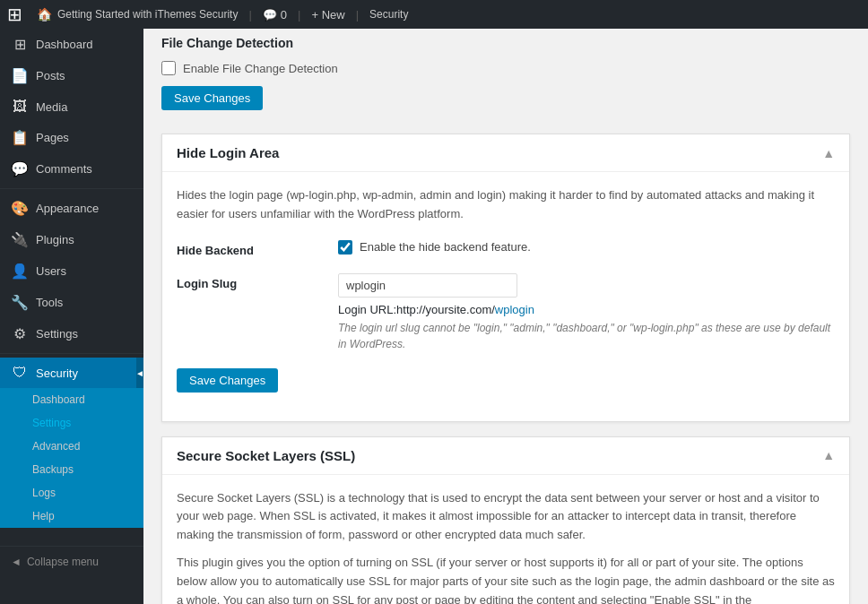  I want to click on sidebar-item-media: 🖼 Media, so click(72, 107).